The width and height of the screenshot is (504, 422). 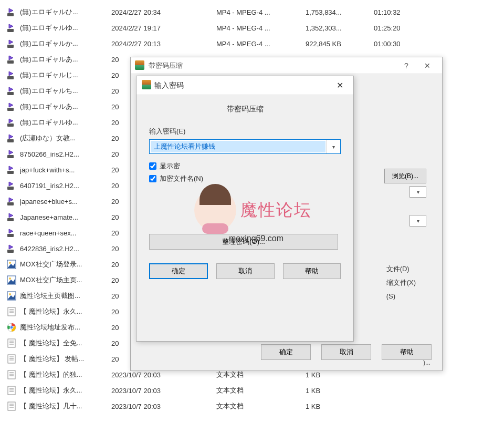 I want to click on password-heading: 带密码压缩, so click(x=245, y=111).